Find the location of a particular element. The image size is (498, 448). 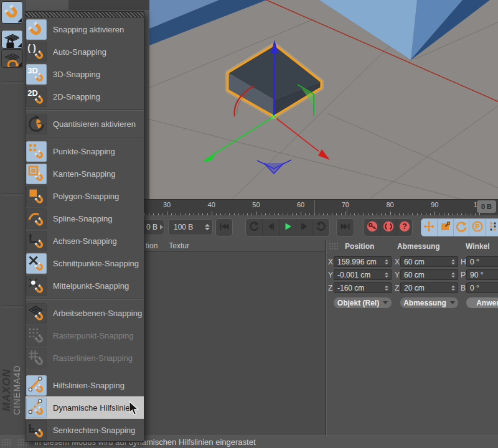

menu-item-punkte-snapping: Punkte-Snapping is located at coordinates (85, 151).